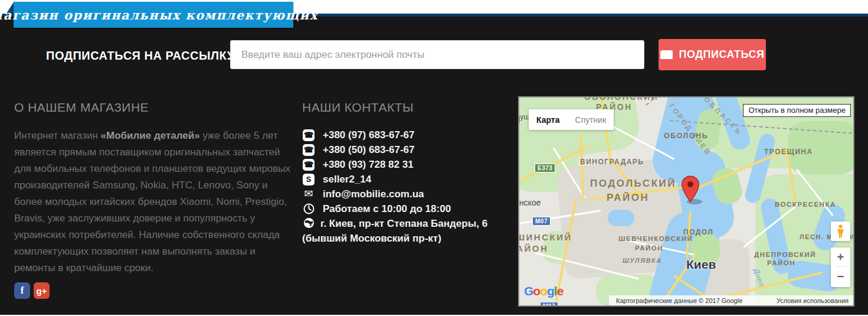  I want to click on google-logo-letter: G, so click(529, 291).